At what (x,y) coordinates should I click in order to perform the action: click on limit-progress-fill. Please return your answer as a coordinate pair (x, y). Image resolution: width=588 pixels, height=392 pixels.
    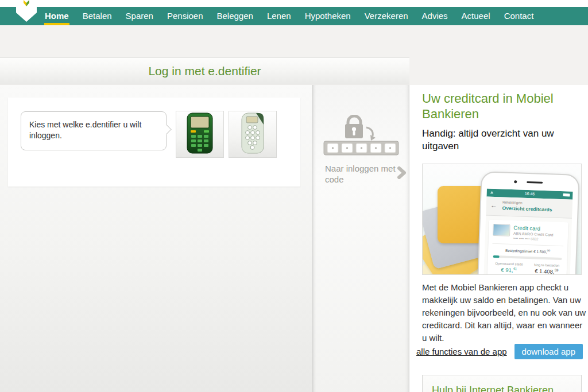
    Looking at the image, I should click on (496, 257).